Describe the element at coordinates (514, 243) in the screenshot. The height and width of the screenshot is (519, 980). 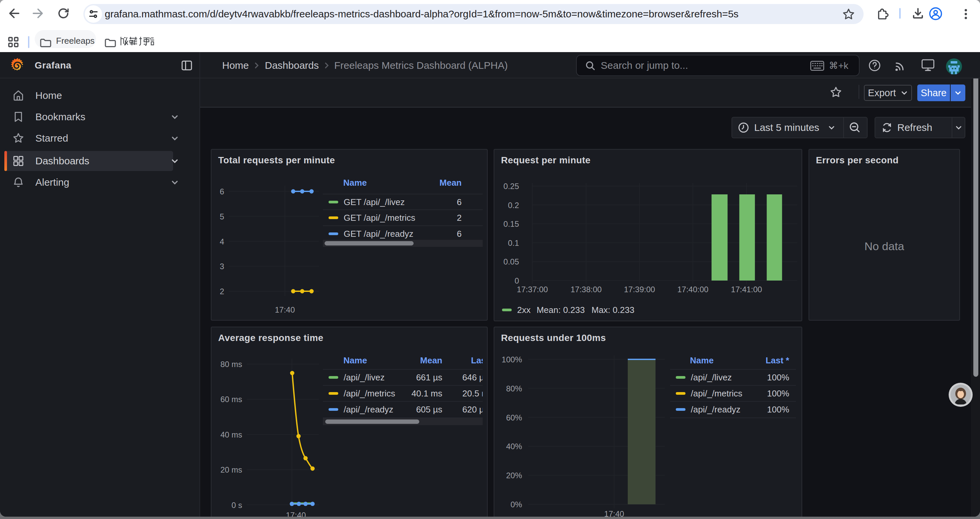
I see `svg-text: 0.1` at that location.